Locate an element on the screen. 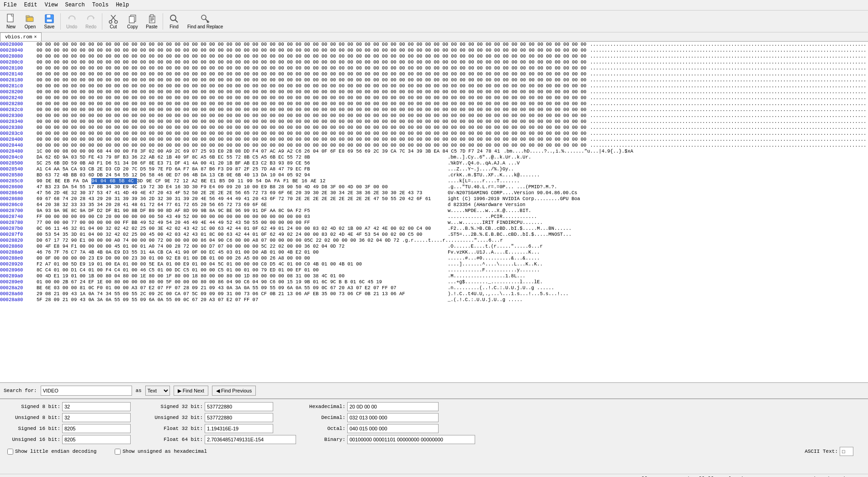 The image size is (868, 477). search-type-select: Text Hex Binary is located at coordinates (158, 391).